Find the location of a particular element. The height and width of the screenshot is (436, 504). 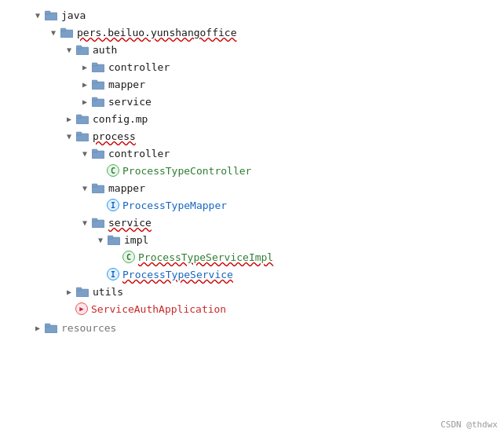

watermark: CSDN @thdwx is located at coordinates (469, 424).